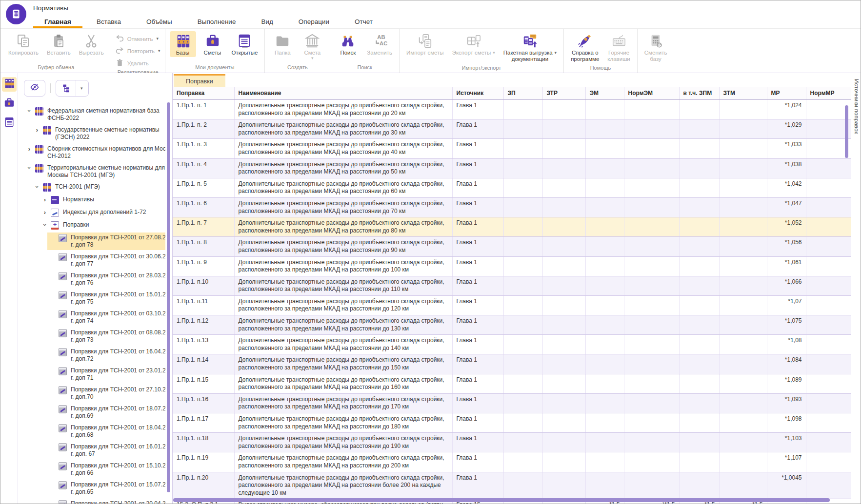 This screenshot has height=504, width=861. Describe the element at coordinates (828, 94) in the screenshot. I see `col-normmr: НормМР` at that location.